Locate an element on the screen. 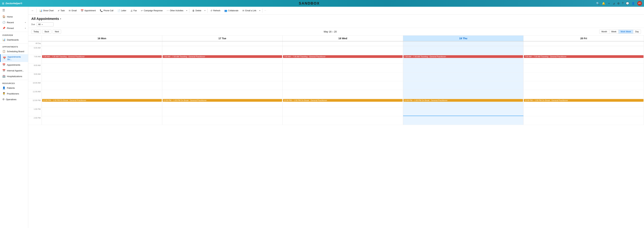 This screenshot has height=228, width=644. email-button: ✉ Email is located at coordinates (72, 10).